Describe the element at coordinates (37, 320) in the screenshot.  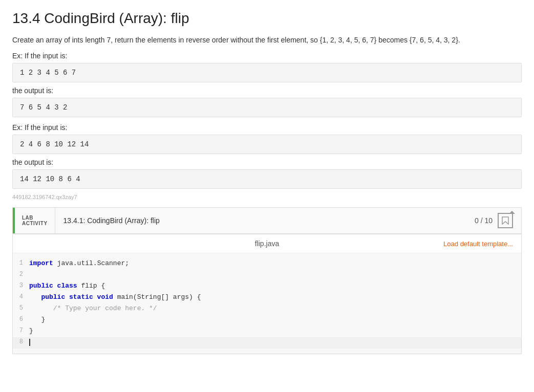
I see `line-content-6: }` at that location.